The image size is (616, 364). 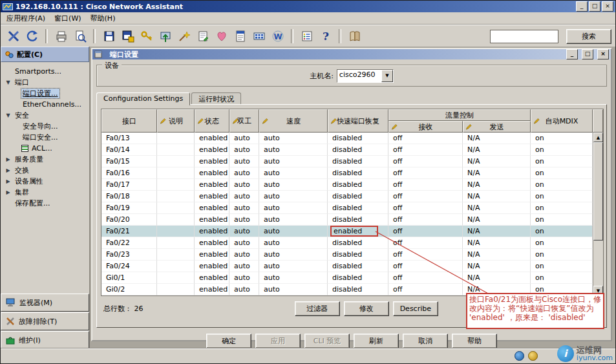 What do you see at coordinates (347, 231) in the screenshot?
I see `table-row-Fa0/21: Fa0/21enabledautoautoenabledoffN/Aon` at bounding box center [347, 231].